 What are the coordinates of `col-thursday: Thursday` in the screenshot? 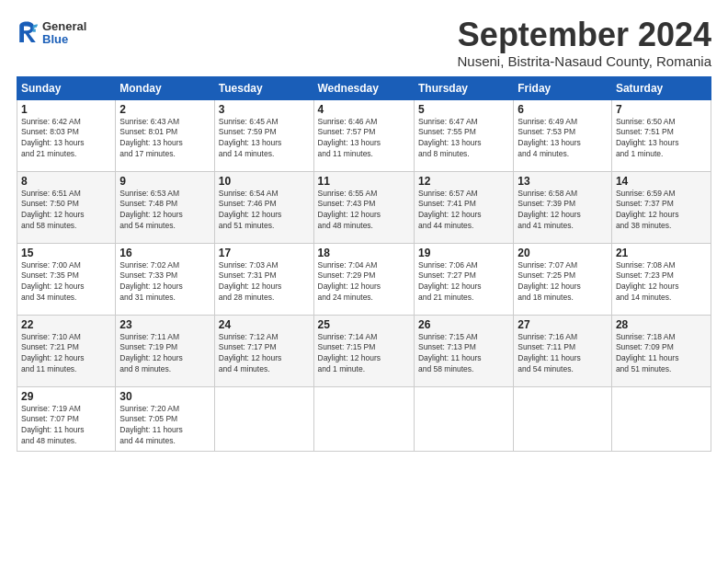 It's located at (463, 88).